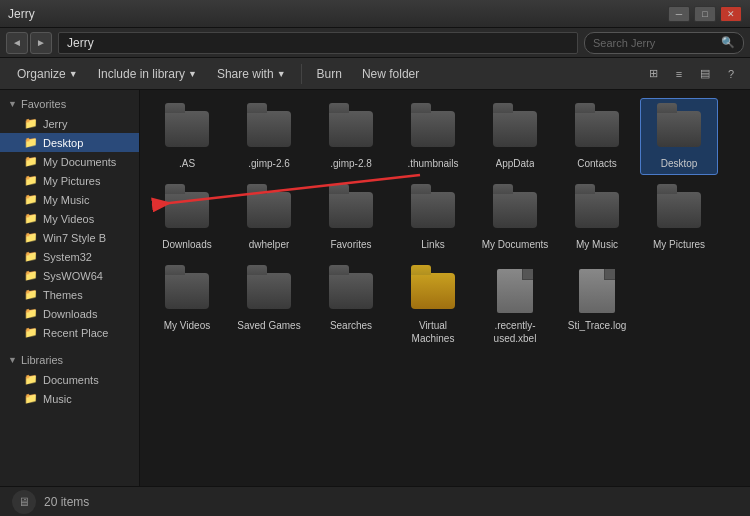 This screenshot has height=516, width=750. Describe the element at coordinates (42, 360) in the screenshot. I see `libraries-label: Libraries` at that location.